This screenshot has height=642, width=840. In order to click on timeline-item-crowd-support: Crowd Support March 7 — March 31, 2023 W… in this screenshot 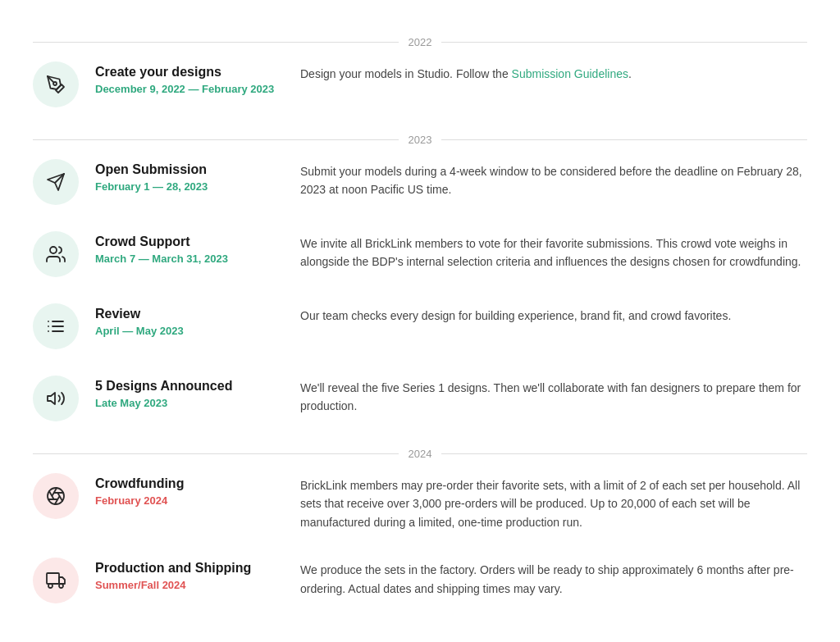, I will do `click(420, 257)`.